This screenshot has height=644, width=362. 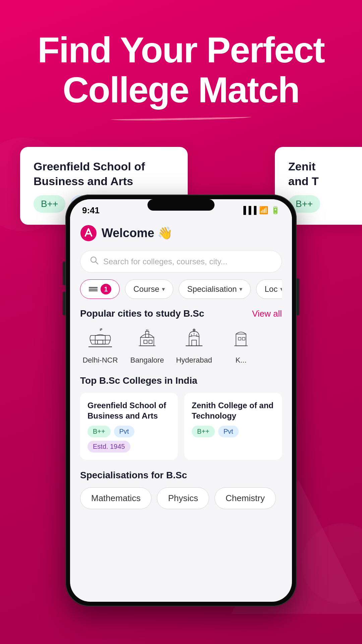 I want to click on college-2-badge-pvt: Pvt, so click(x=229, y=431).